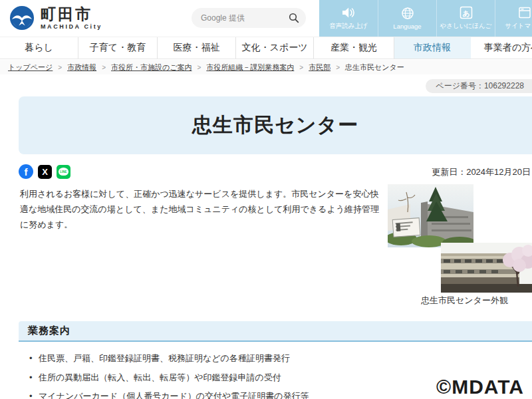  Describe the element at coordinates (72, 27) in the screenshot. I see `logo-subtitle: MACHIDA City` at that location.